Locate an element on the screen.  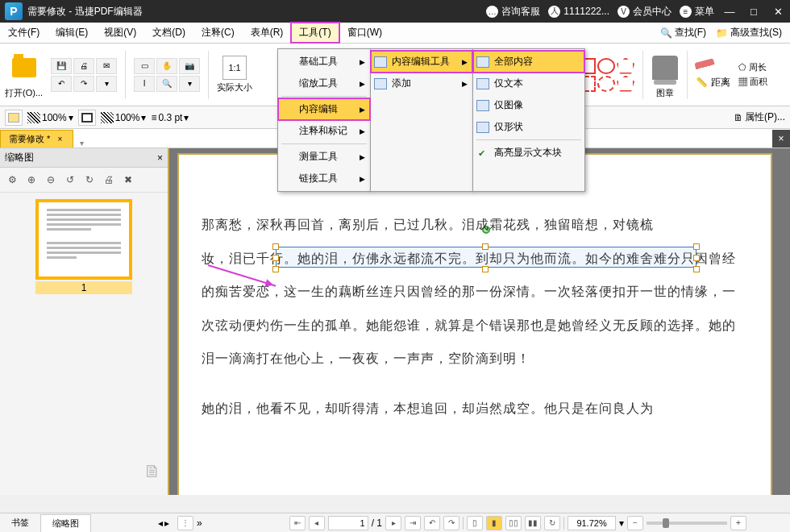
resize-handle-sw is located at coordinates (276, 269).